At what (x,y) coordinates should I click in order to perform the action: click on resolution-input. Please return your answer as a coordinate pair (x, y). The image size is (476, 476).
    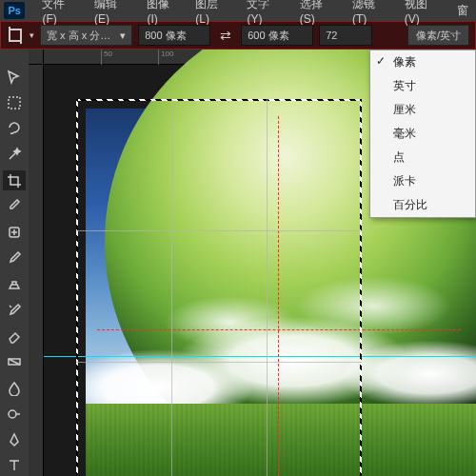
    Looking at the image, I should click on (346, 35).